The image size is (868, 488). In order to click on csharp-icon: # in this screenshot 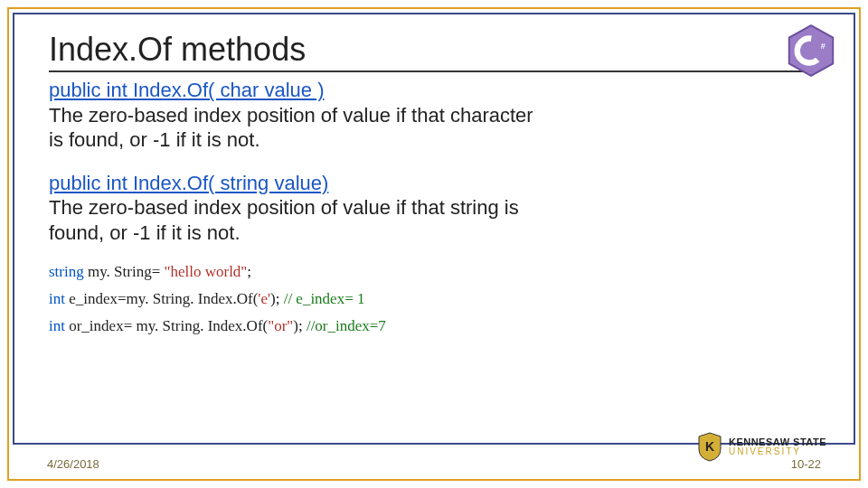, I will do `click(811, 51)`.